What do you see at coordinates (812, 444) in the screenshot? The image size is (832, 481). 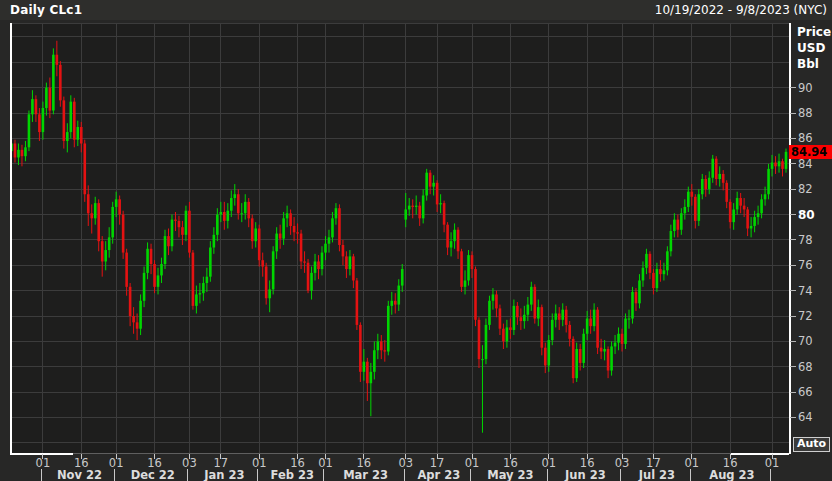 I see `auto-scale-button: Auto` at bounding box center [812, 444].